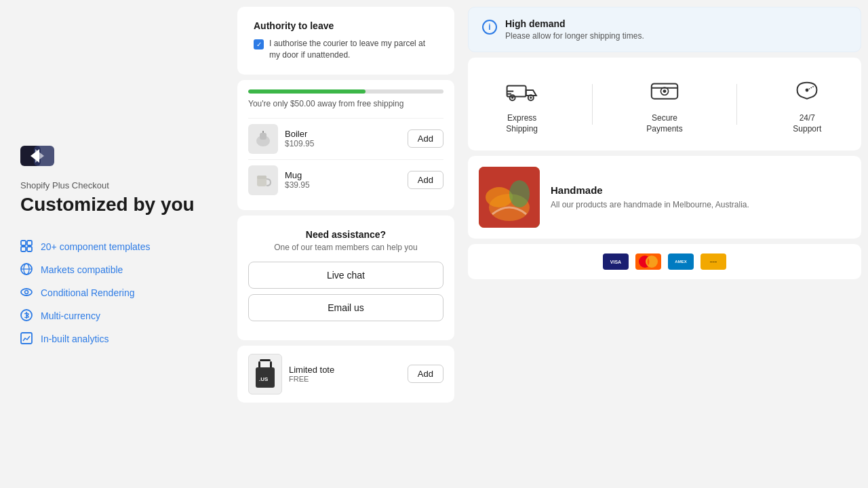 This screenshot has width=868, height=488. What do you see at coordinates (115, 247) in the screenshot?
I see `feature-item-component-templates: 20+ component templates` at bounding box center [115, 247].